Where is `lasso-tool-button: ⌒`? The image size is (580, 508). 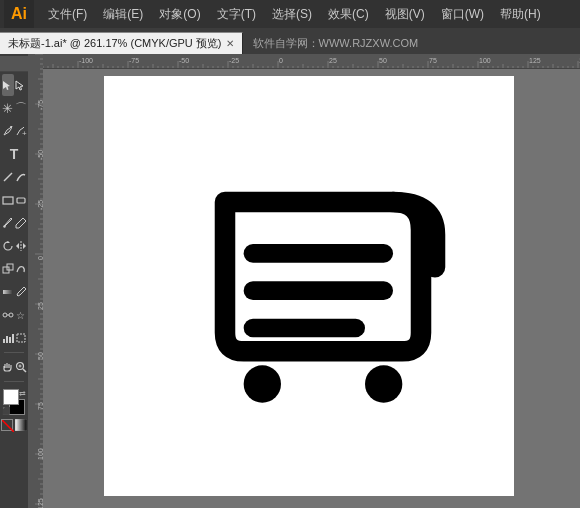 lasso-tool-button: ⌒ is located at coordinates (21, 108).